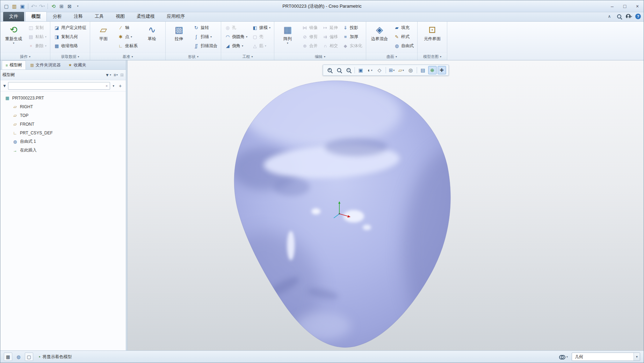 Image resolution: width=644 pixels, height=363 pixels. What do you see at coordinates (57, 86) in the screenshot?
I see `tree-search-input` at bounding box center [57, 86].